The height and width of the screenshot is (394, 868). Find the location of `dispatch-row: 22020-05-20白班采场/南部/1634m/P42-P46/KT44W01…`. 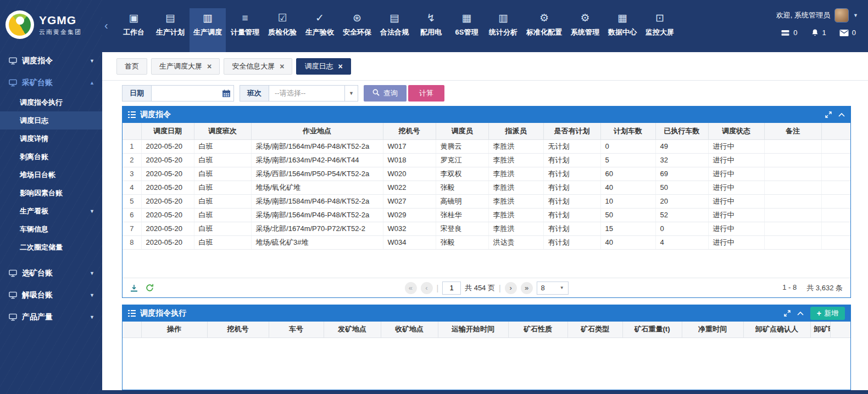

dispatch-row: 22020-05-20白班采场/南部/1634m/P42-P46/KT44W01… is located at coordinates (487, 160).